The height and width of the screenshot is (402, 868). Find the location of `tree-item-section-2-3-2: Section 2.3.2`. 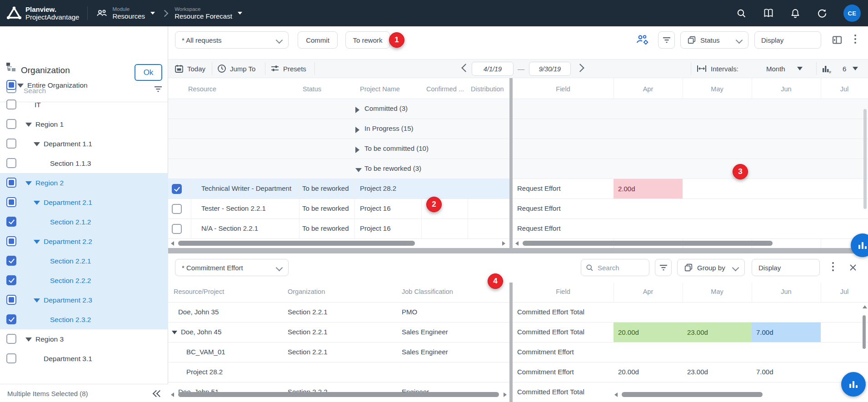

tree-item-section-2-3-2: Section 2.3.2 is located at coordinates (84, 320).